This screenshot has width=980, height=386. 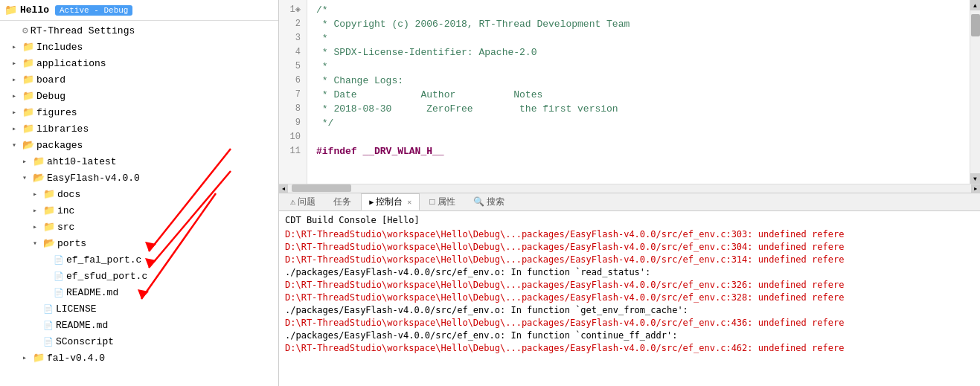 What do you see at coordinates (630, 323) in the screenshot?
I see `console-line-7: D:\RT-ThreadStudio\workspace\Hello\Debug…` at bounding box center [630, 323].